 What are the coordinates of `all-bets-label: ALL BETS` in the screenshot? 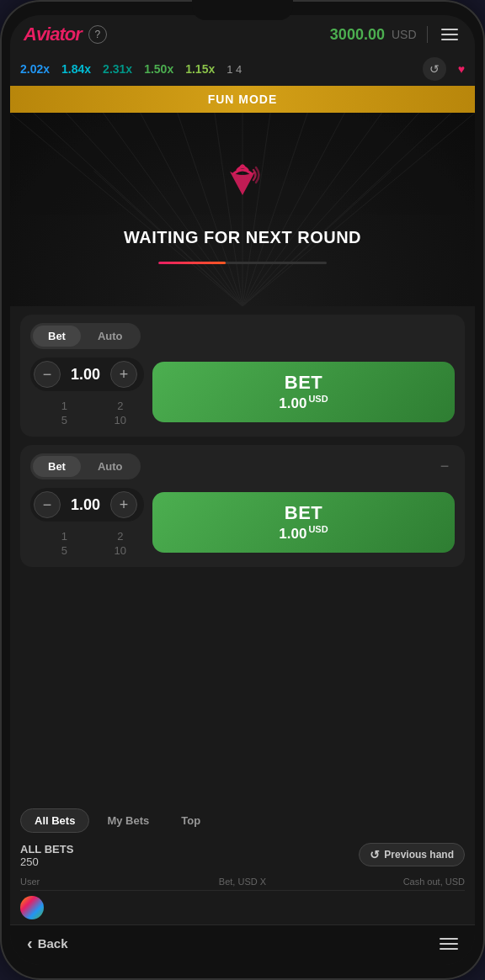 It's located at (47, 850).